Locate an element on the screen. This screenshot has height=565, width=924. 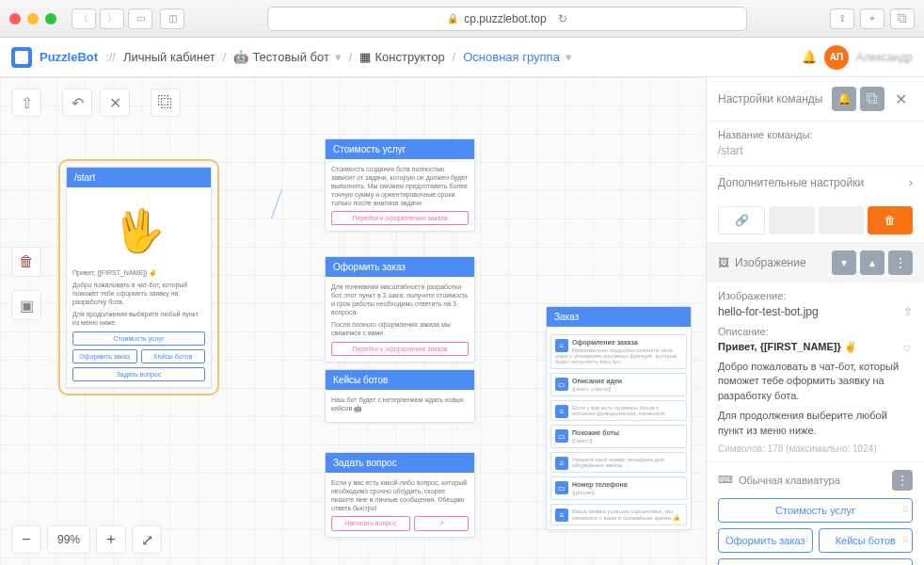
url-bar: 🔒 cp.puzzlebot.top ↻ is located at coordinates (507, 19).